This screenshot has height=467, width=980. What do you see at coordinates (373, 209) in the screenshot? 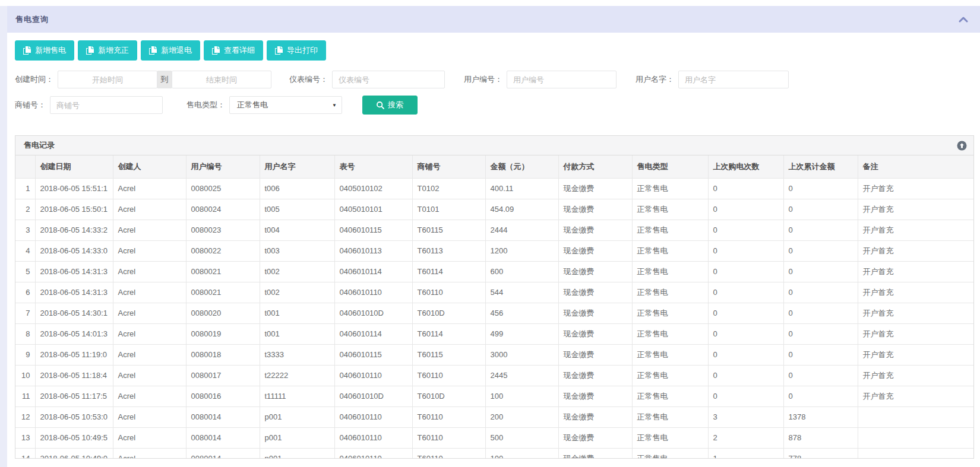
I see `cell: 0405010101` at bounding box center [373, 209].